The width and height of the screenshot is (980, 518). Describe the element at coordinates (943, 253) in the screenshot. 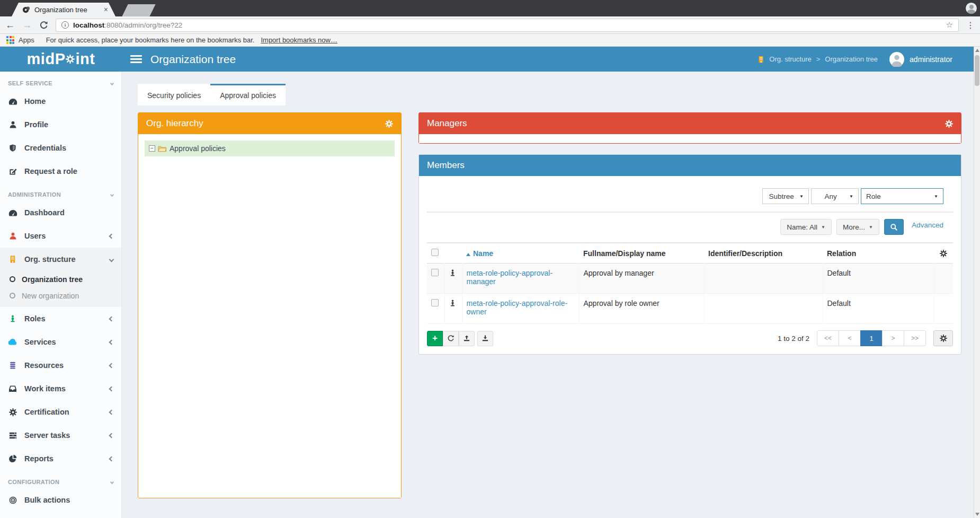

I see `table-settings-gear-icon` at that location.